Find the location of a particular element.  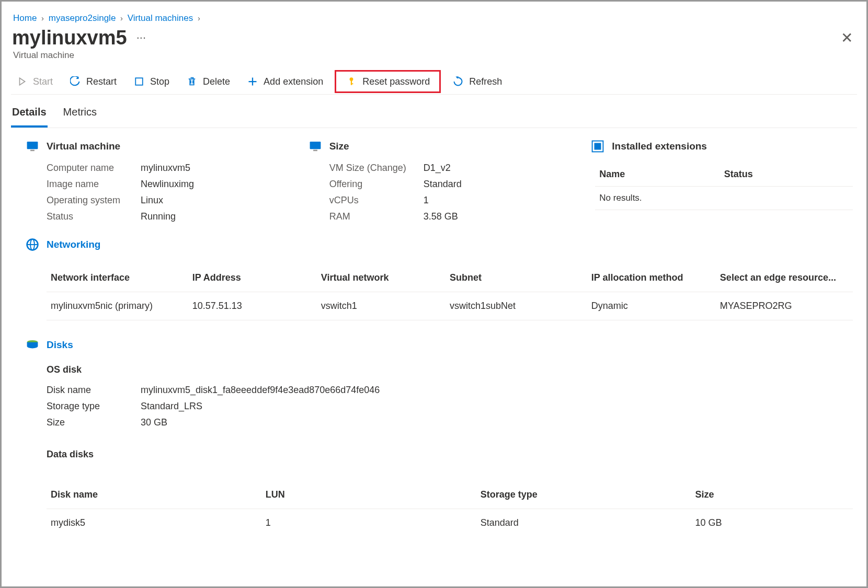

label-offering: Offering is located at coordinates (376, 184).